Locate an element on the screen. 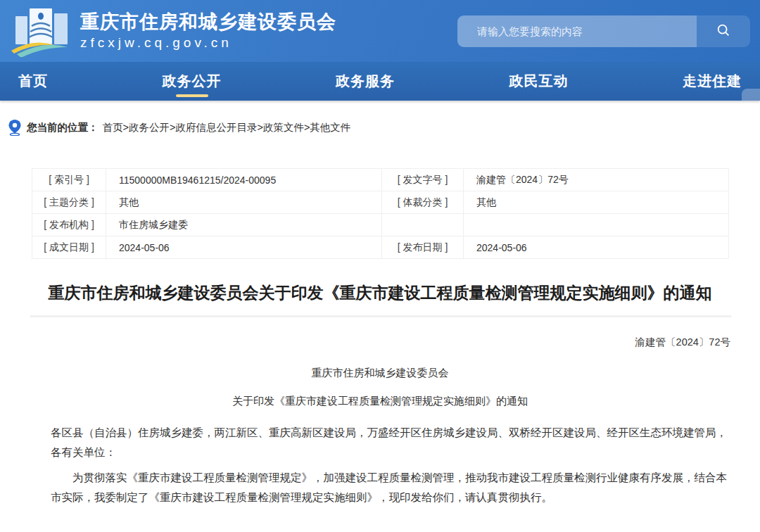  page-title: 重庆市住房和城乡建设委员会关于印发《重庆市建设工程质量检测管理规定实施细则》的通… is located at coordinates (380, 293).